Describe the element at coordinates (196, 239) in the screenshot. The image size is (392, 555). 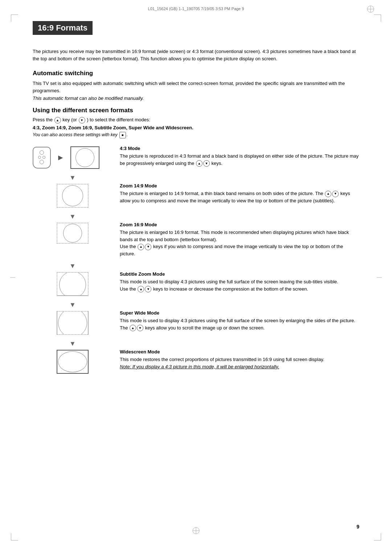
I see `mode-row-zoom169: Zoom 16:9 Mode The picture is enlarged t…` at that location.